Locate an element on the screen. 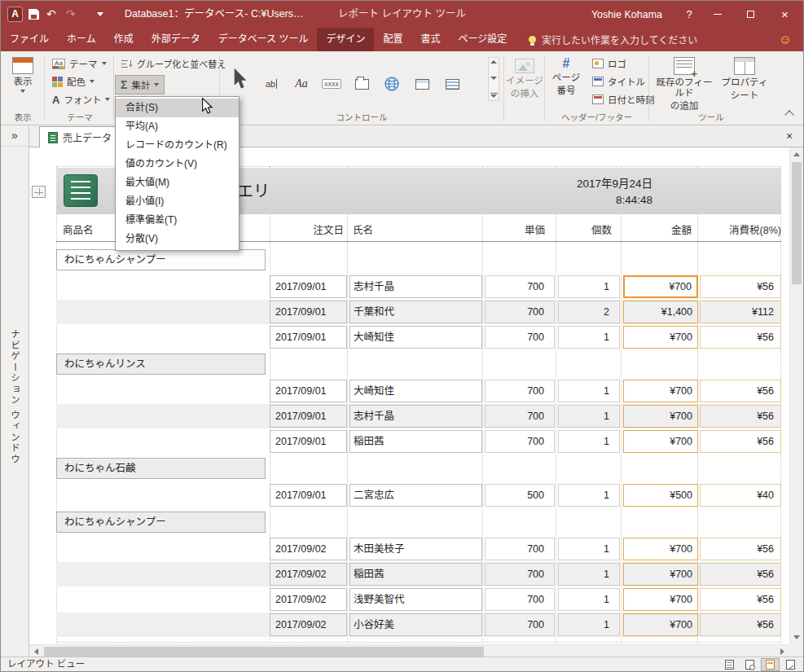  feedback-smiley-icon: ☺ is located at coordinates (785, 39).